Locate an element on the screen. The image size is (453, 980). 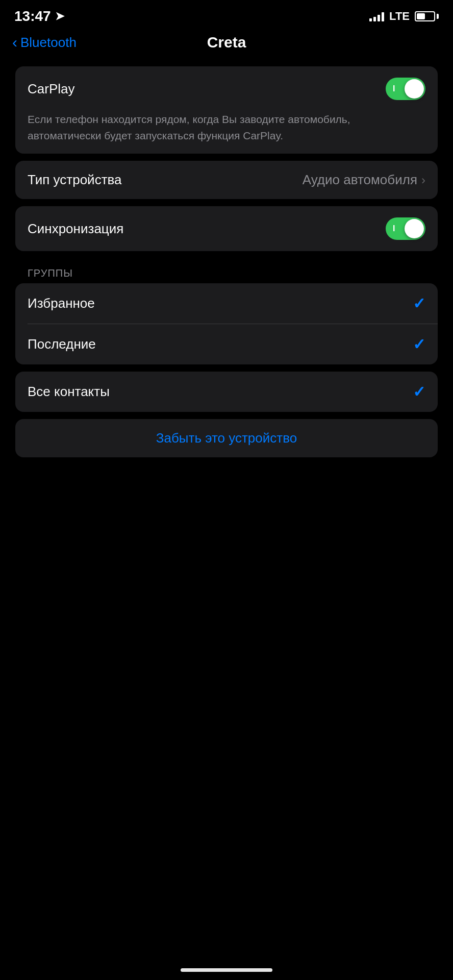
back-chevron-icon: ‹ is located at coordinates (15, 42).